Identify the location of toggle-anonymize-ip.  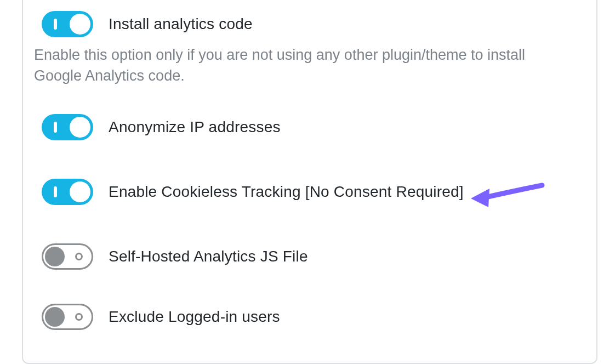
(67, 127).